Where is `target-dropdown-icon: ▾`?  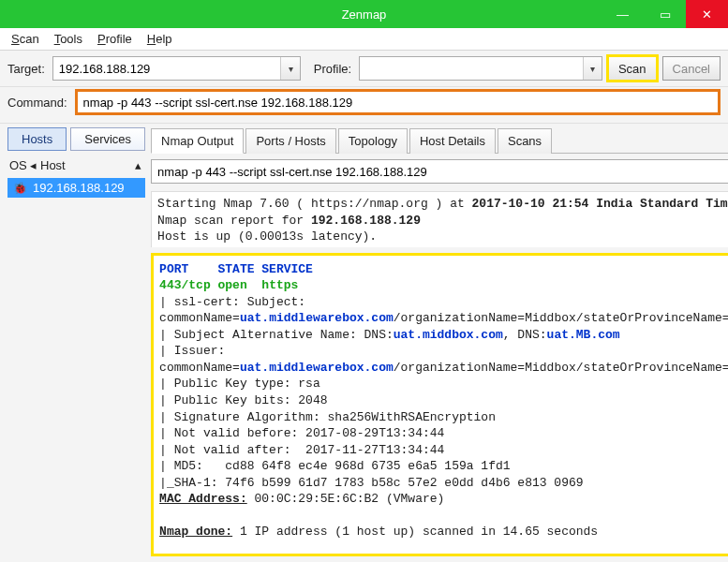 target-dropdown-icon: ▾ is located at coordinates (290, 68).